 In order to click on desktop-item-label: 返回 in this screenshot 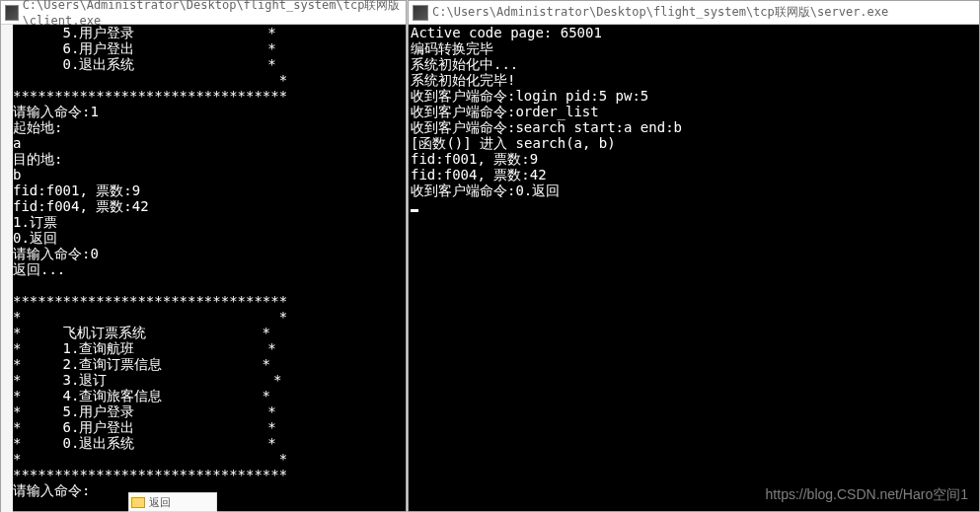, I will do `click(160, 503)`.